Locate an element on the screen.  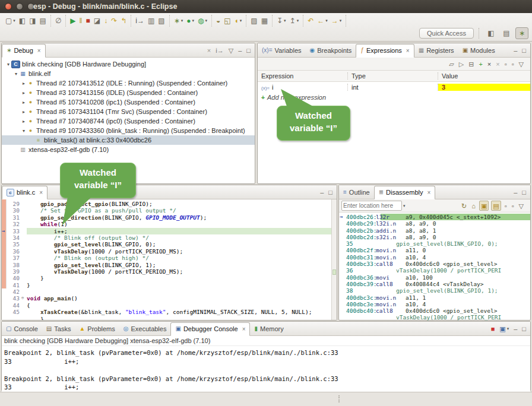
line-number: 39 is located at coordinates (14, 272).